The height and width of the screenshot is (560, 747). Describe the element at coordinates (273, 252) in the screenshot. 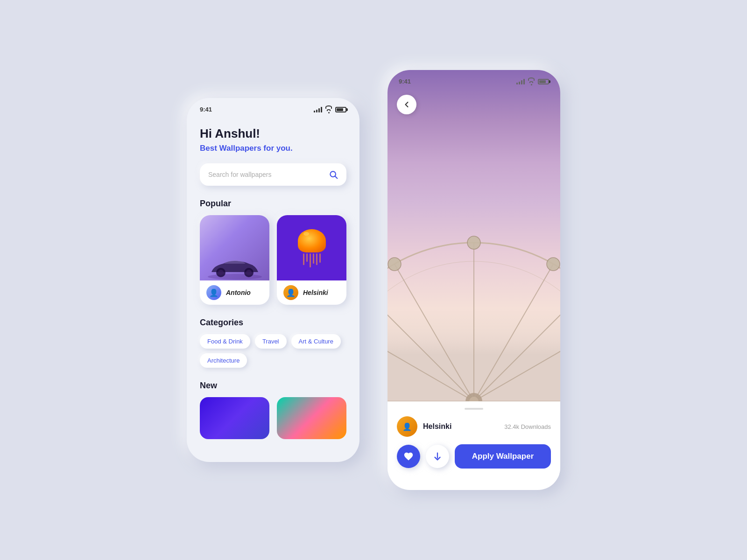

I see `popular-section: Popular` at that location.